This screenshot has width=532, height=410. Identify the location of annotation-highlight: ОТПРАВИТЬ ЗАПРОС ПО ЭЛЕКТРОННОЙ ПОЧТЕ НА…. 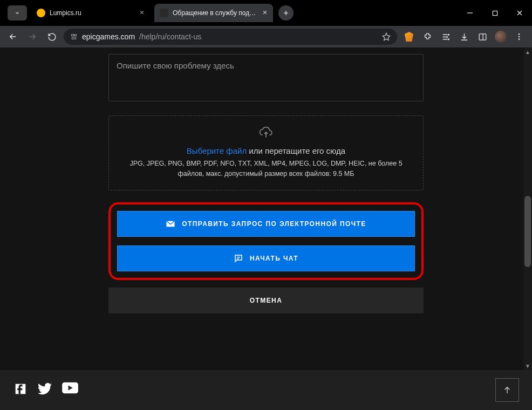
(266, 241).